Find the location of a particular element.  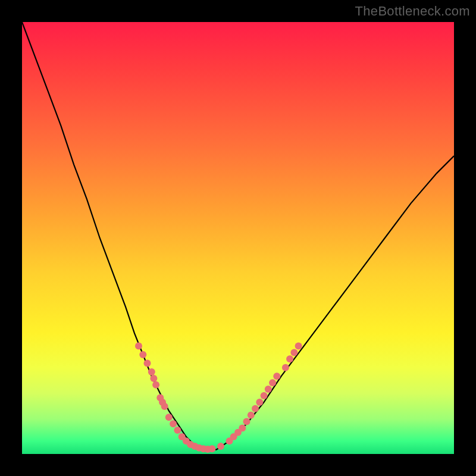

curve-markers is located at coordinates (219, 398).